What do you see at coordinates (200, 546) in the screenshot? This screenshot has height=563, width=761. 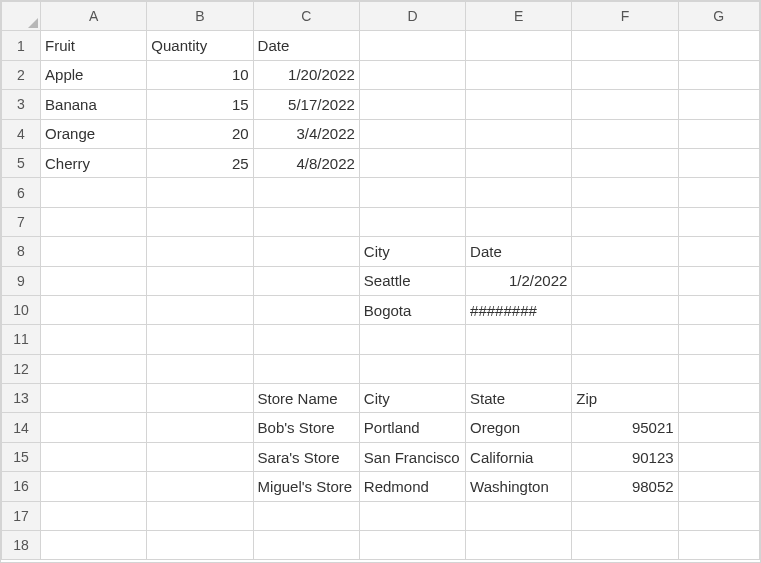 I see `cell-B18` at bounding box center [200, 546].